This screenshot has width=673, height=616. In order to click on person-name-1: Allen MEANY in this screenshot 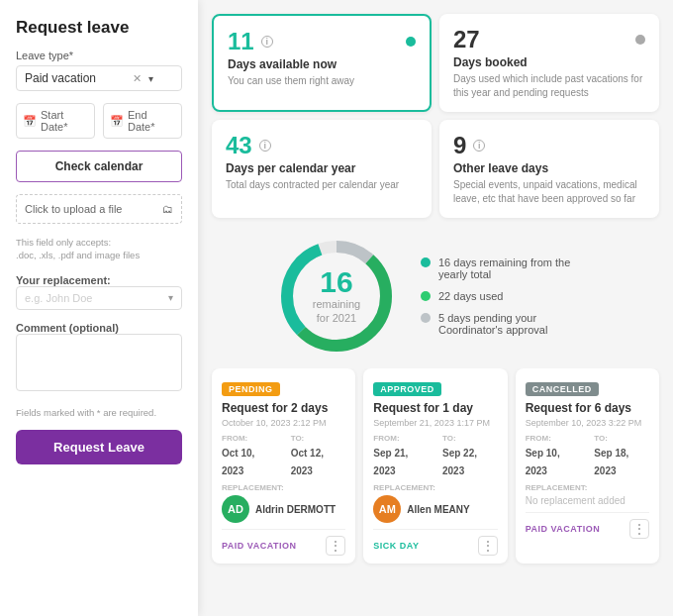, I will do `click(437, 509)`.